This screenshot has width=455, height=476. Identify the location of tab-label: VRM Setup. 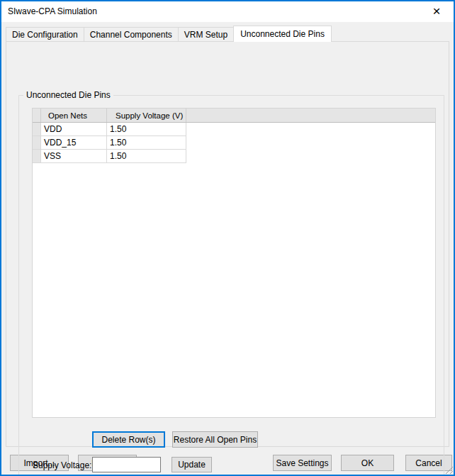
(206, 35).